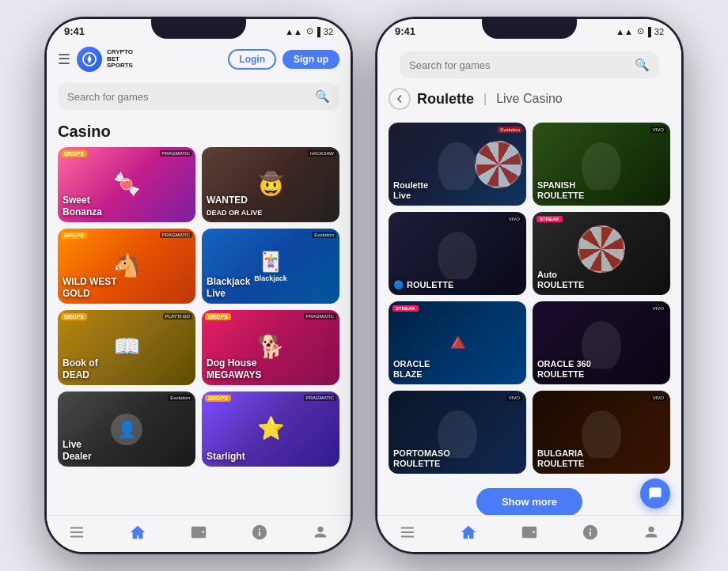  What do you see at coordinates (514, 398) in the screenshot?
I see `vivo-badge-7: VIVO` at bounding box center [514, 398].